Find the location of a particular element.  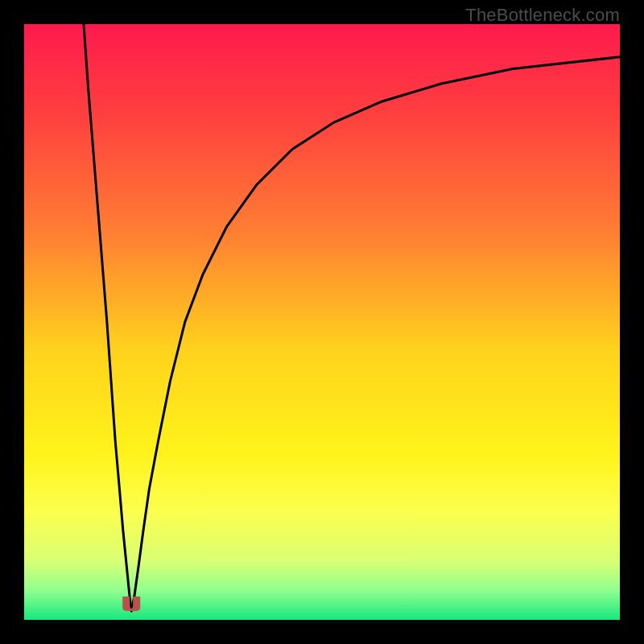

watermark-text: TheBottleneck.com is located at coordinates (543, 15).